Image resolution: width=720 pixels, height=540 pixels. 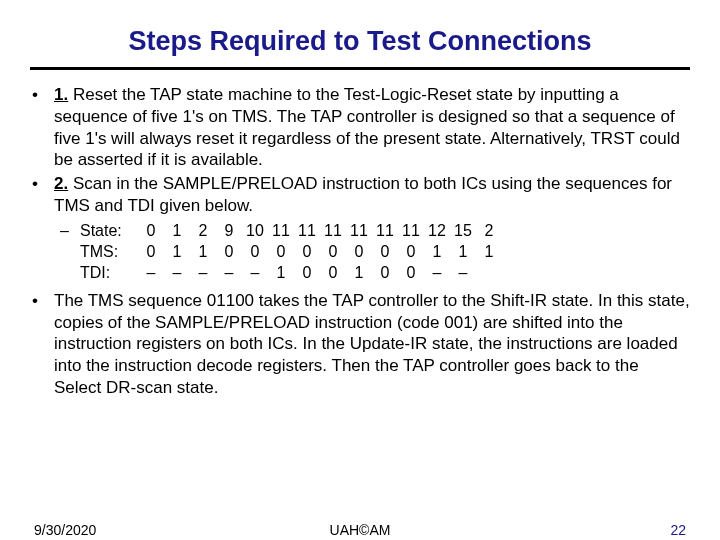 I want to click on tdi-cell, so click(x=489, y=273).